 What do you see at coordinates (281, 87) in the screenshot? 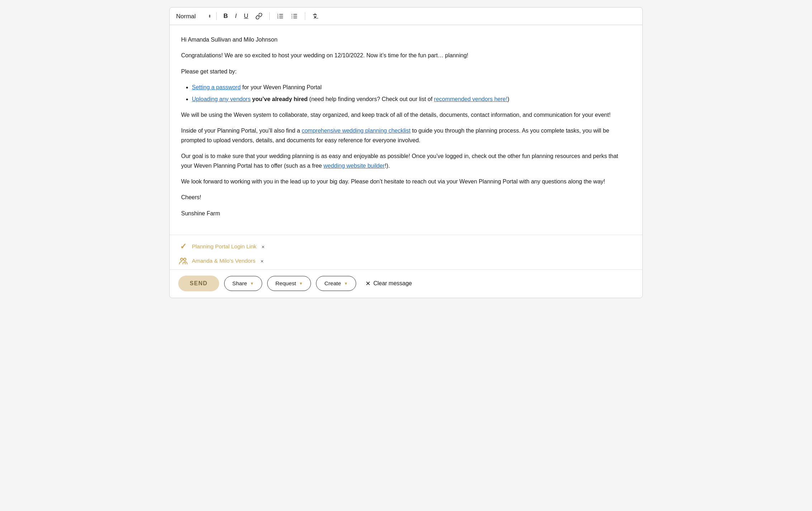
I see `list-item-1-text: for your Weven Planning Portal` at bounding box center [281, 87].